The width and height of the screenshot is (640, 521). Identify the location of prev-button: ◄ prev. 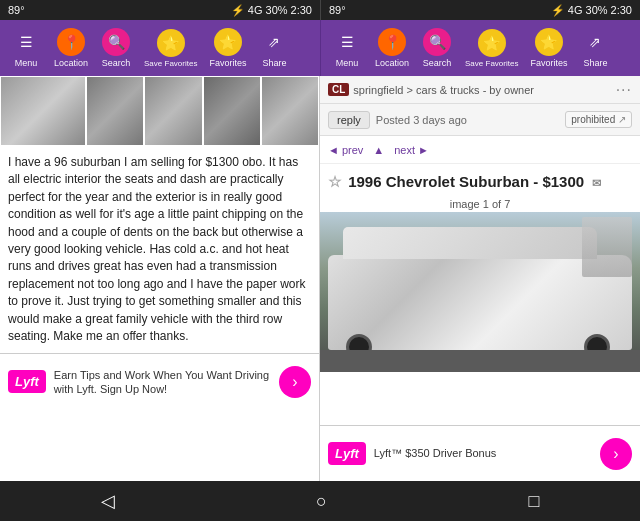
(346, 150).